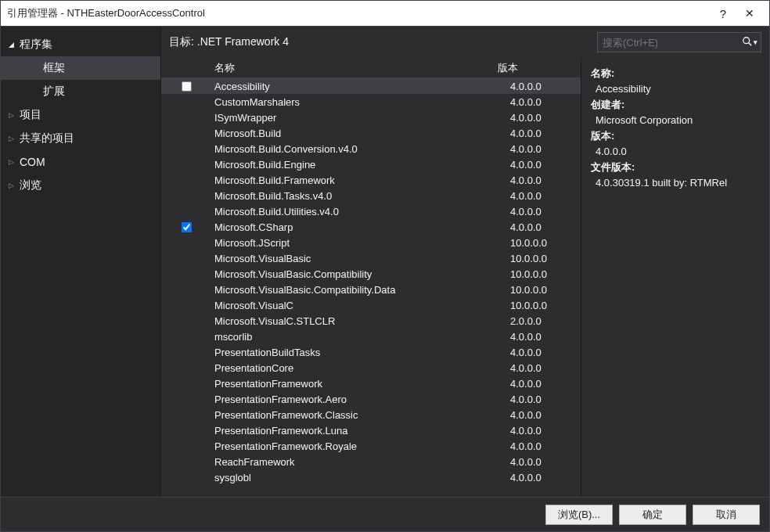 The image size is (770, 532). What do you see at coordinates (361, 336) in the screenshot?
I see `assembly-name: mscorlib` at bounding box center [361, 336].